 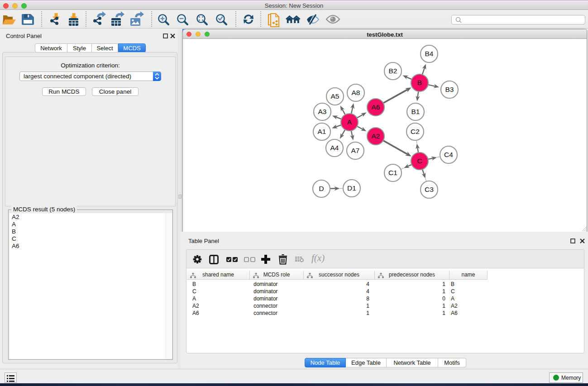 What do you see at coordinates (321, 188) in the screenshot?
I see `svg-text: D` at bounding box center [321, 188].